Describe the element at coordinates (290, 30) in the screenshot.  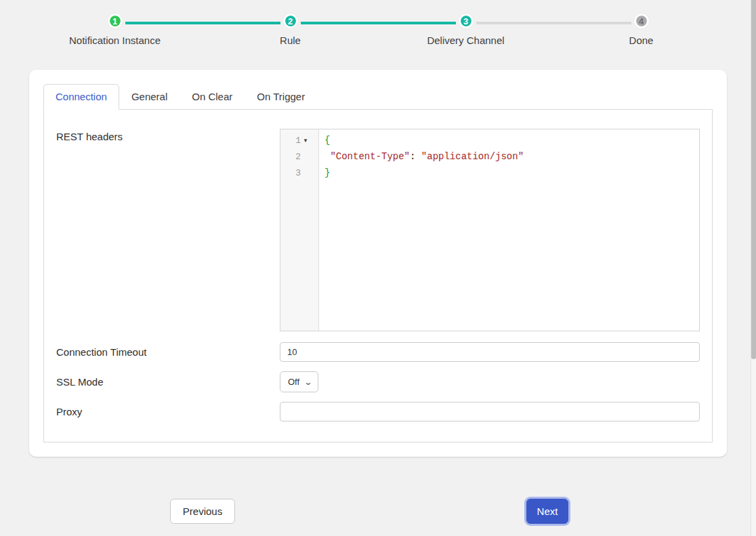
I see `stepper-step-rule: 2Rule` at that location.